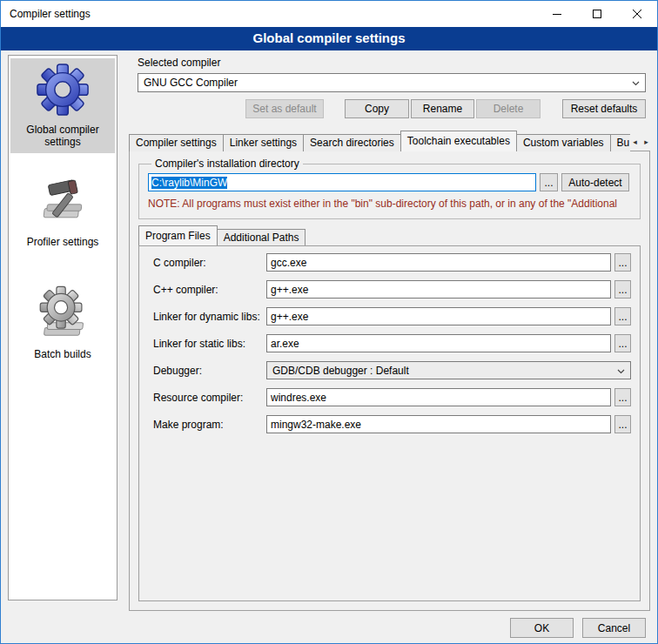  I want to click on reset-defaults-button: Reset defaults, so click(604, 109).